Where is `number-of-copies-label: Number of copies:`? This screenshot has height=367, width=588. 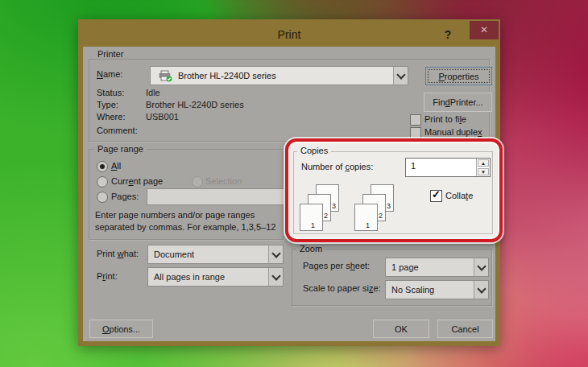
number-of-copies-label: Number of copies: is located at coordinates (337, 167).